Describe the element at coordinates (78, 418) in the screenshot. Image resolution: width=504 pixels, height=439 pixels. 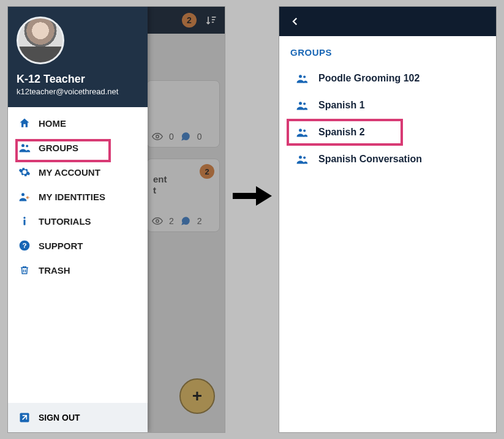
I see `sign-out-button: SIGN OUT` at that location.